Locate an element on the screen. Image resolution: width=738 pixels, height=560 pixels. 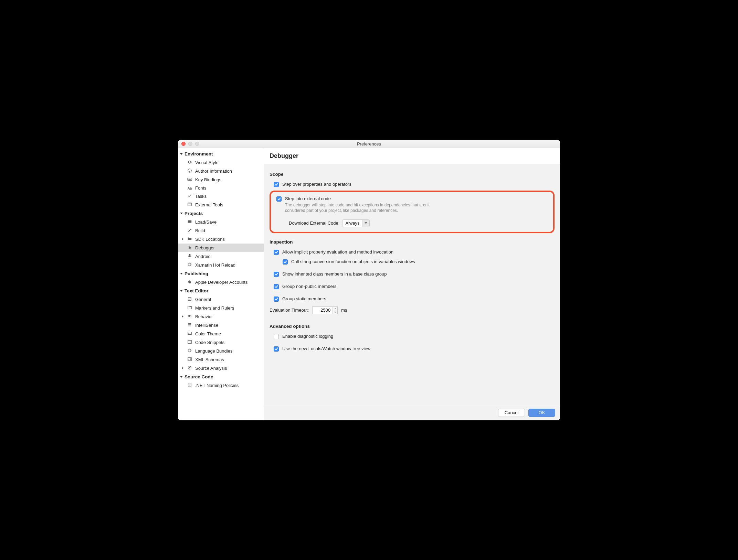
category-label: Source Code is located at coordinates (199, 377).